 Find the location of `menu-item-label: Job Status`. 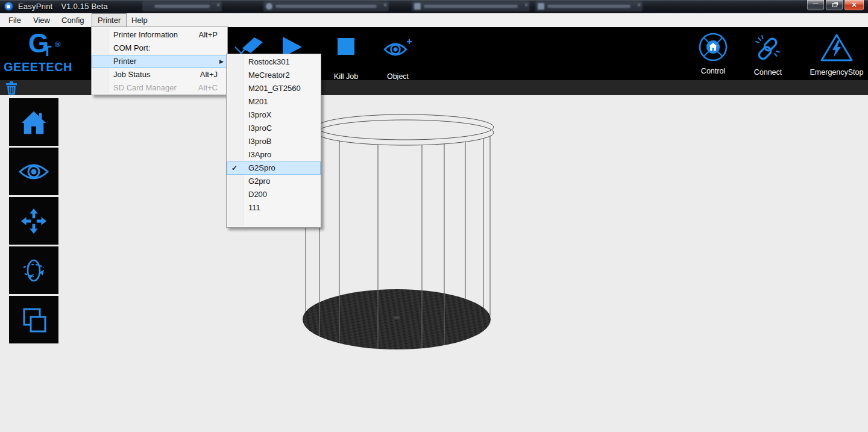

menu-item-label: Job Status is located at coordinates (131, 75).